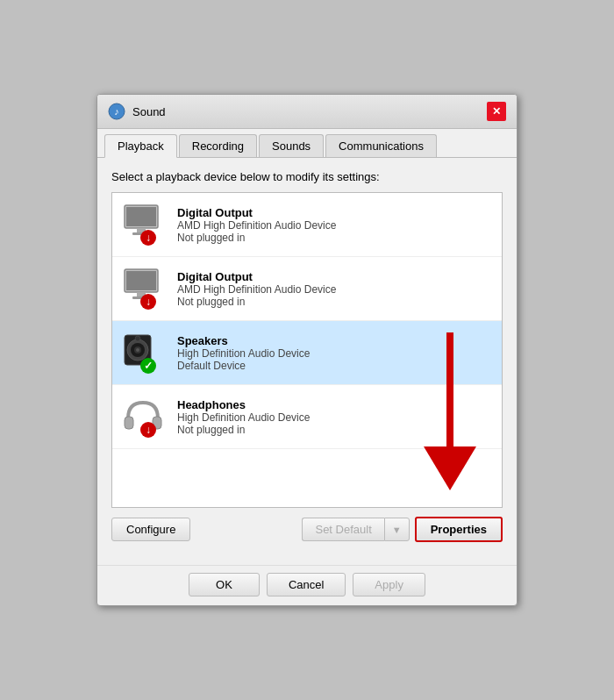 This screenshot has width=614, height=700. Describe the element at coordinates (307, 177) in the screenshot. I see `instruction-text: Select a playback device below to modify…` at that location.